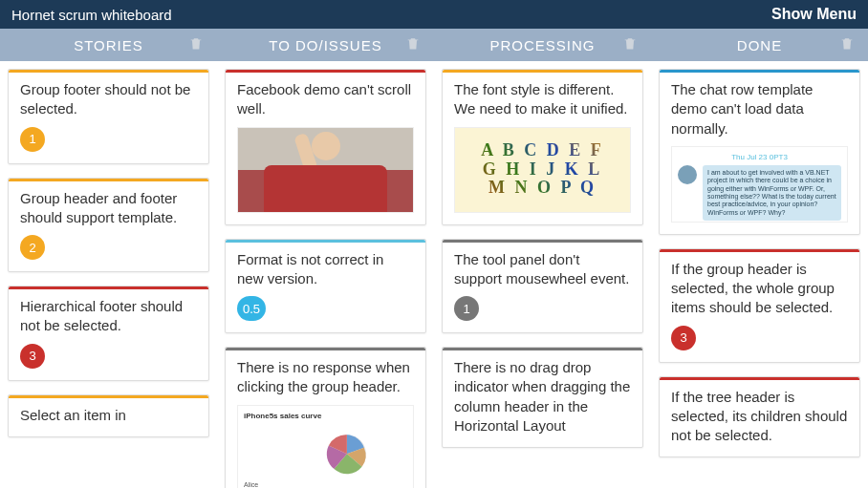  Describe the element at coordinates (109, 415) in the screenshot. I see `card-text: Select an item in` at that location.